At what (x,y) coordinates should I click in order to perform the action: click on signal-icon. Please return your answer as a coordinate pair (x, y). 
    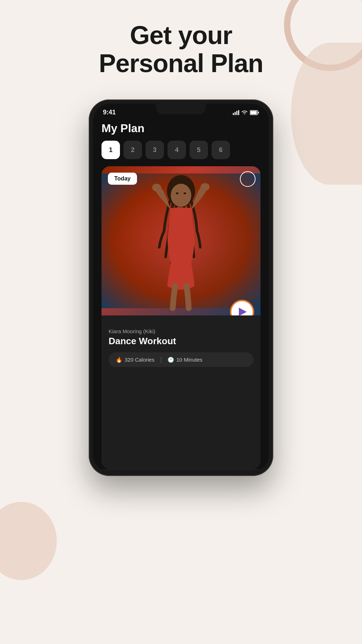
    Looking at the image, I should click on (236, 113).